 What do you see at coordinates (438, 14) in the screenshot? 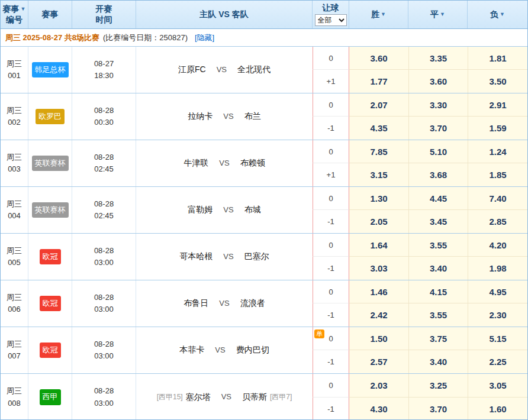
I see `header-draw-sort: 平▼` at bounding box center [438, 14].